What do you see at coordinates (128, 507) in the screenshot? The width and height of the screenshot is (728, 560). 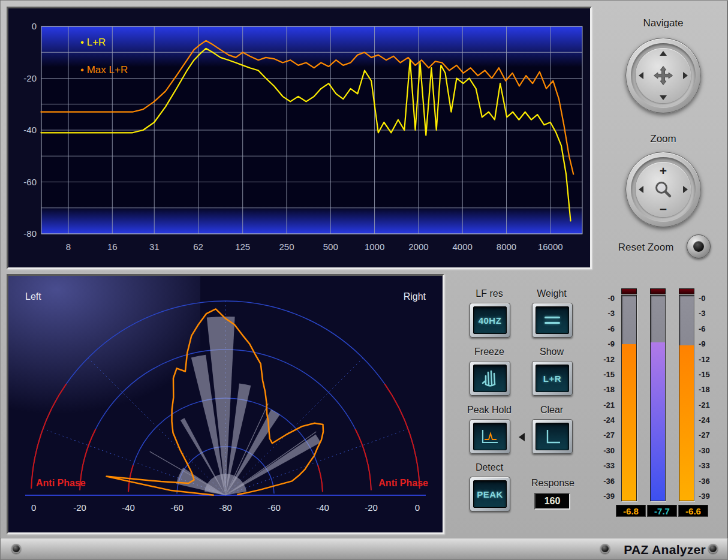 I see `polar-axis-tick: -40` at bounding box center [128, 507].